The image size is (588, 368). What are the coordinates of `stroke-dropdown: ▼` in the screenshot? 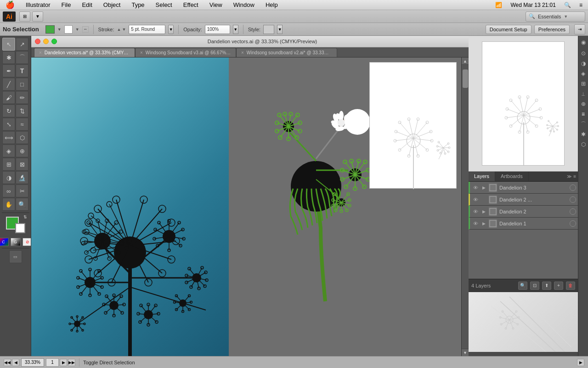 It's located at (77, 29).